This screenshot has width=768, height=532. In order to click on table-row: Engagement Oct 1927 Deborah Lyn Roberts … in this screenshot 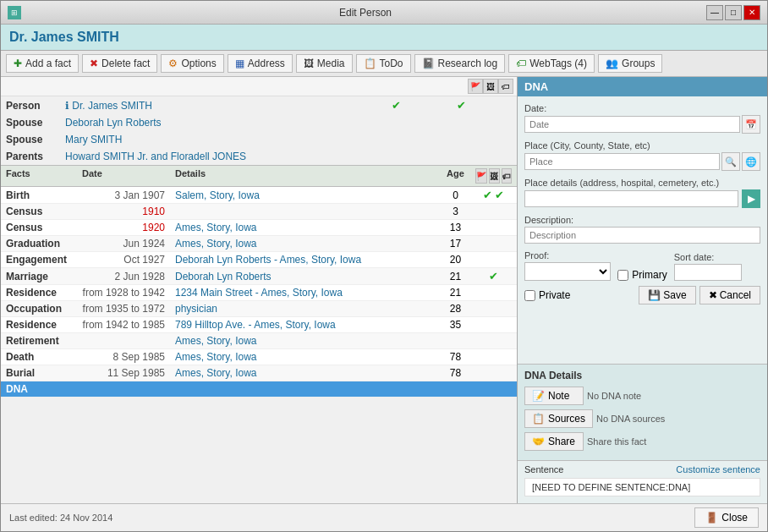, I will do `click(259, 261)`.